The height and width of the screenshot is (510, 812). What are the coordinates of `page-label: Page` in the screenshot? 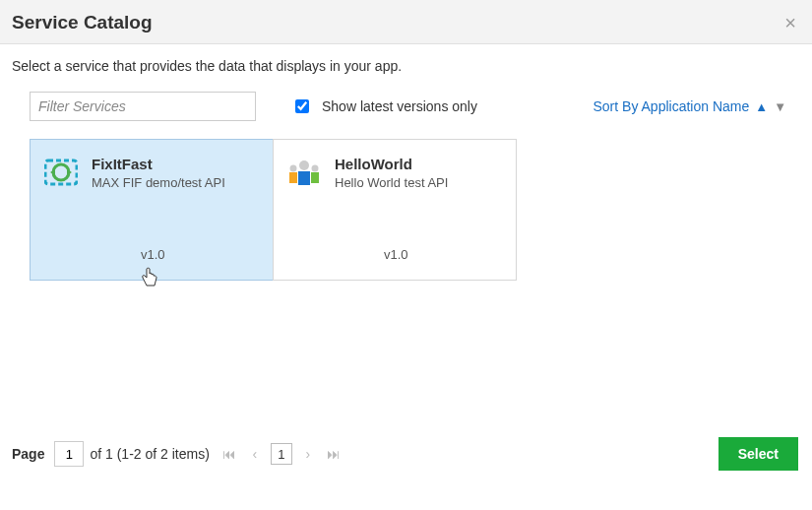 It's located at (28, 454).